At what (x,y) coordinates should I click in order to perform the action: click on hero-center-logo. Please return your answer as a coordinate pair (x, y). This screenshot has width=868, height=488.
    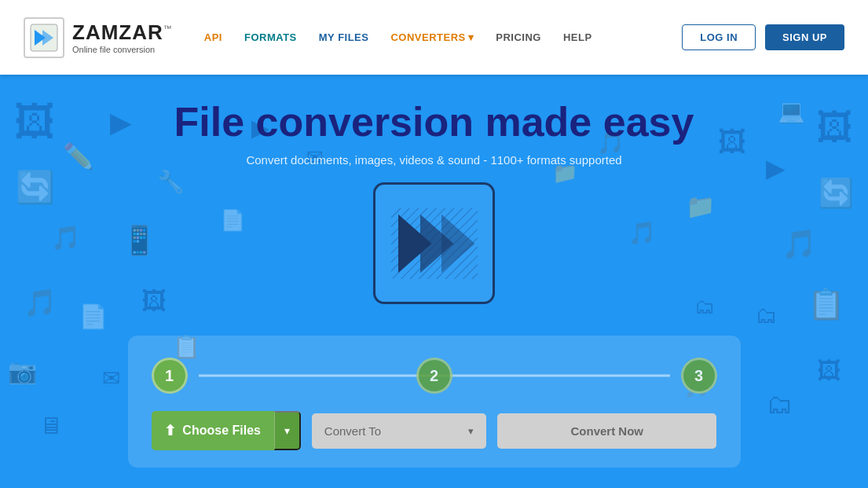
    Looking at the image, I should click on (434, 244).